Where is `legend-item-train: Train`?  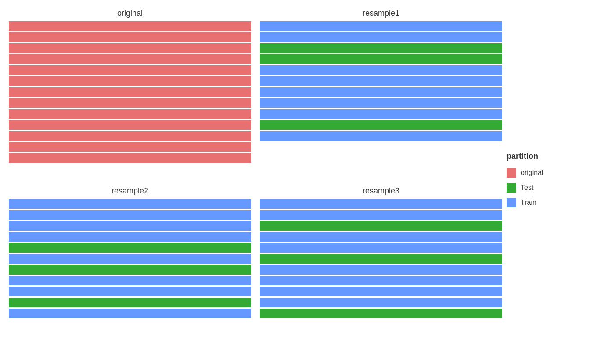 legend-item-train: Train is located at coordinates (544, 203).